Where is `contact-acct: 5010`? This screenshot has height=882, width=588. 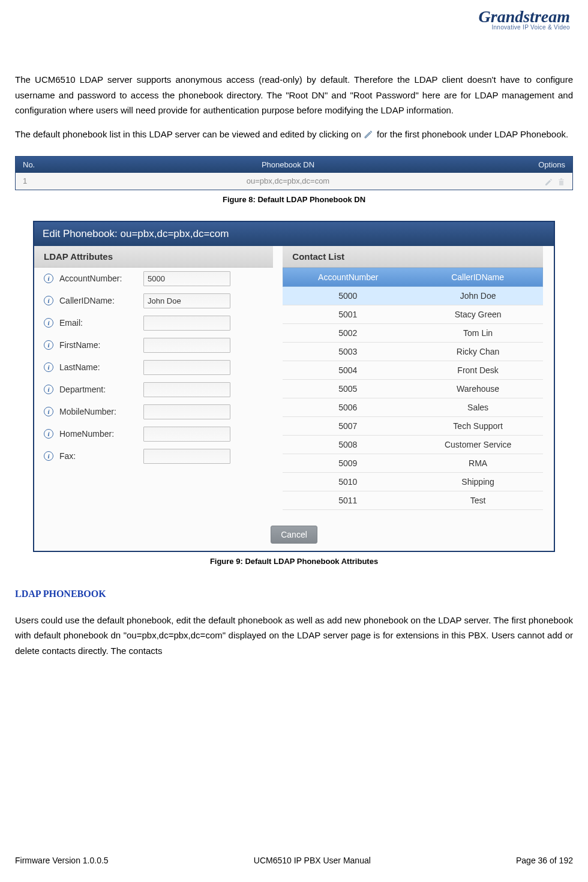 contact-acct: 5010 is located at coordinates (348, 482).